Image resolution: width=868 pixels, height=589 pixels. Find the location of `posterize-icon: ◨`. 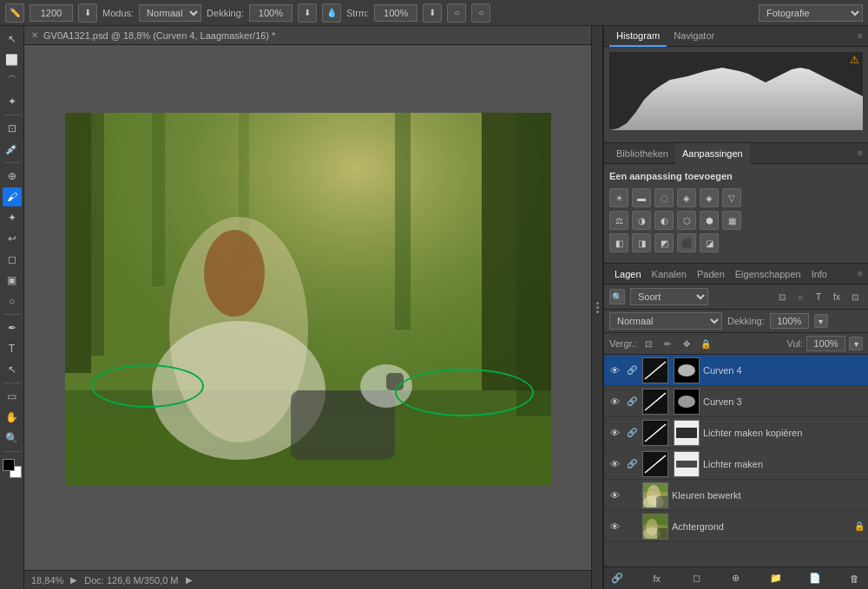

posterize-icon: ◨ is located at coordinates (641, 243).